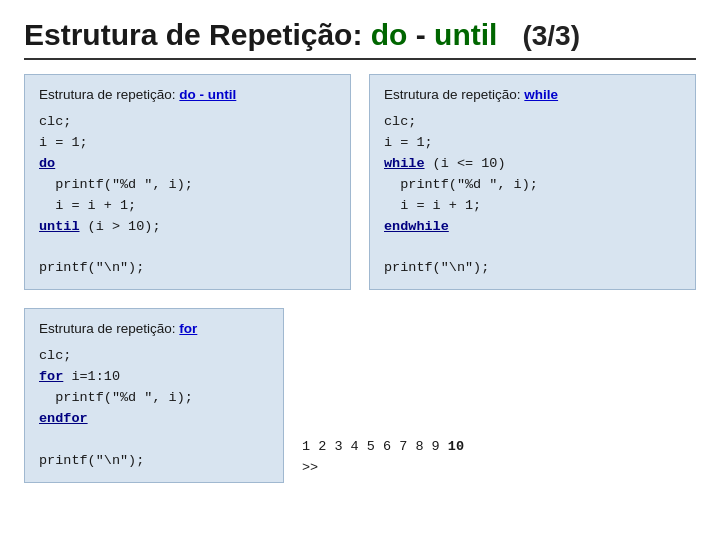 This screenshot has height=540, width=720. I want to click on code-line-6-kw: until, so click(60, 226).